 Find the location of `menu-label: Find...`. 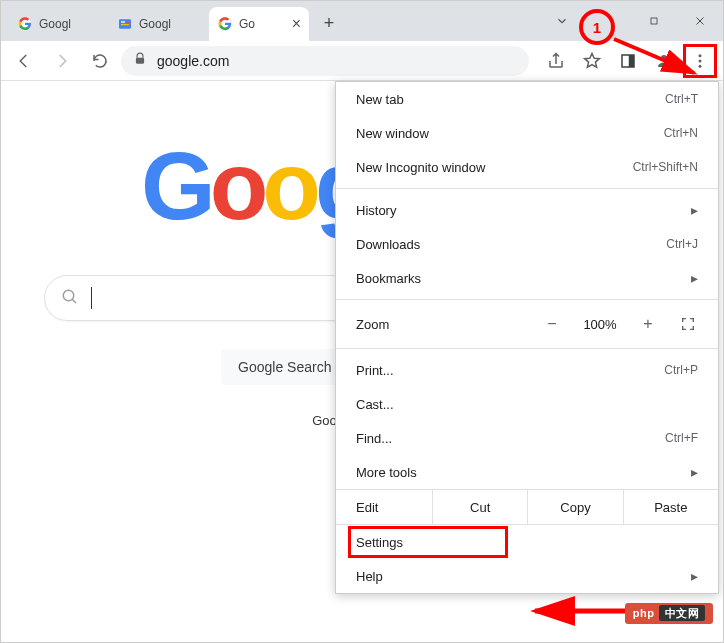

menu-label: Find... is located at coordinates (510, 438).